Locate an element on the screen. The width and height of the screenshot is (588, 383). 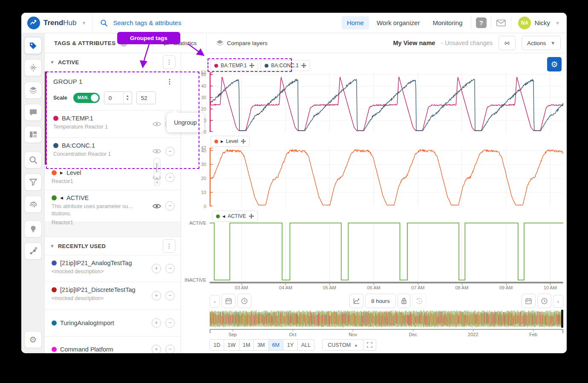
recent-row-analog-test: [21ip]IP21_AnalogTestTag <mocked descrip… is located at coordinates (112, 269).